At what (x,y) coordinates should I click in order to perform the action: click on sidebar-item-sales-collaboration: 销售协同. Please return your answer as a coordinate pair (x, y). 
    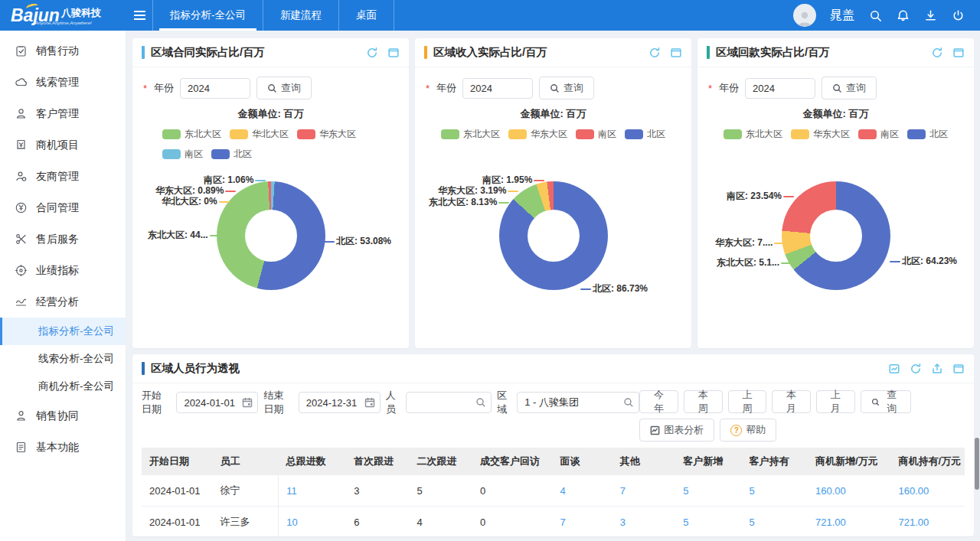
    Looking at the image, I should click on (63, 416).